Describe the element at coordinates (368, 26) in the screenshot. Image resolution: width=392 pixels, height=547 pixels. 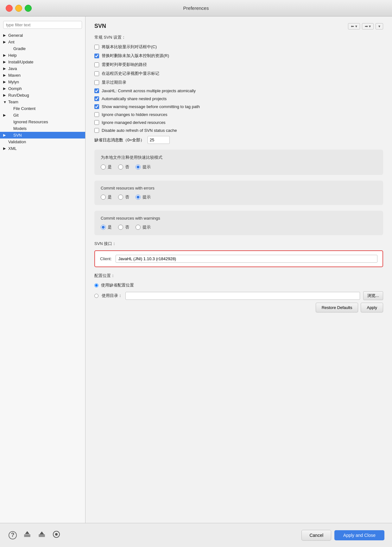
I see `forward-button: ➡ ▾` at that location.